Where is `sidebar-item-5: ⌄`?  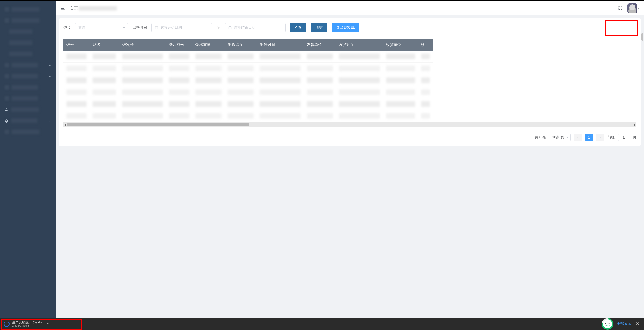
sidebar-item-5: ⌄ is located at coordinates (28, 98).